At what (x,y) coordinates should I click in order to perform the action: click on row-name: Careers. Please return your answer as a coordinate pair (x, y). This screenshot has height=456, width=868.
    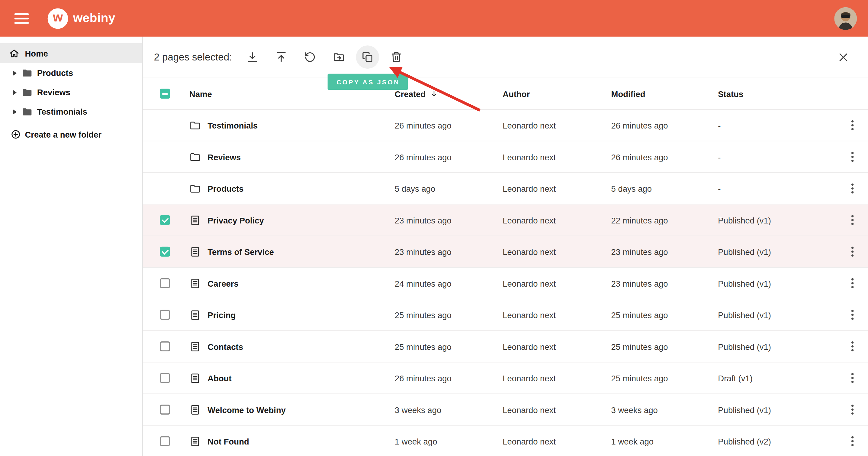
    Looking at the image, I should click on (223, 283).